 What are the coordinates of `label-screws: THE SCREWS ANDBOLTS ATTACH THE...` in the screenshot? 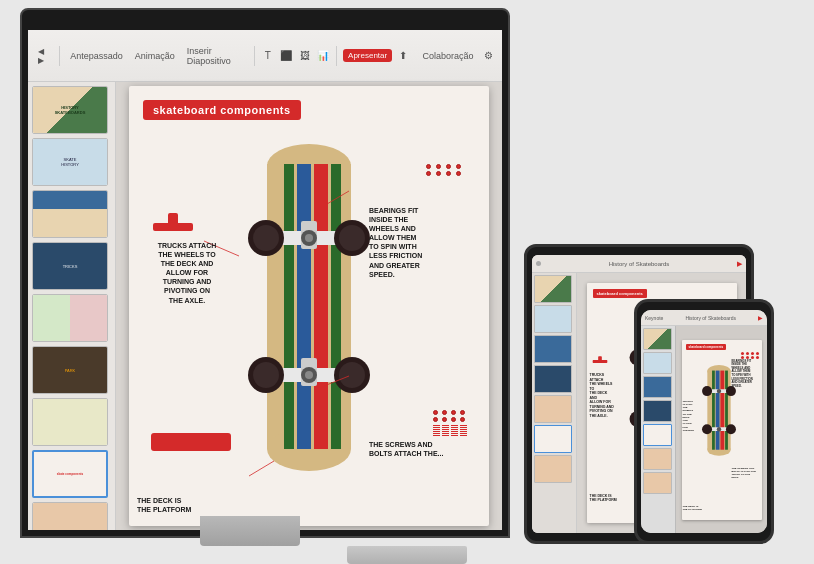 It's located at (424, 449).